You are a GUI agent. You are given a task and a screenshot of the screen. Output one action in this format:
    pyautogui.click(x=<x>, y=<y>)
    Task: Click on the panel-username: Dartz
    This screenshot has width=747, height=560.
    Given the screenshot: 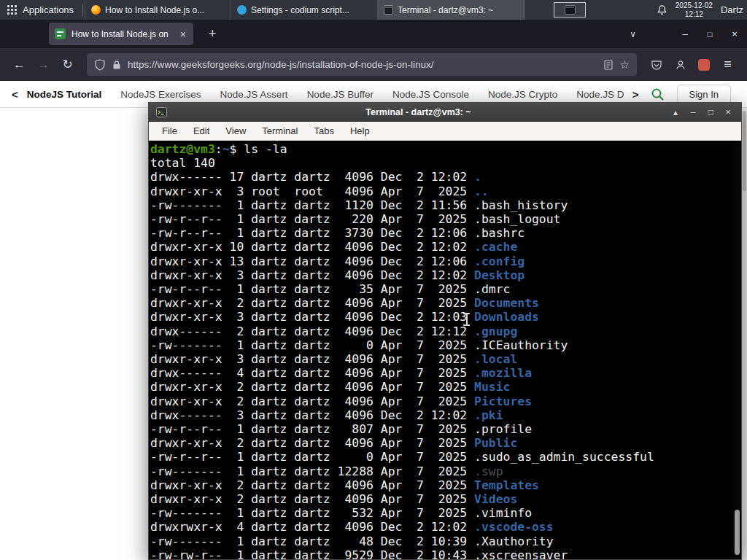 What is the action you would take?
    pyautogui.click(x=732, y=10)
    